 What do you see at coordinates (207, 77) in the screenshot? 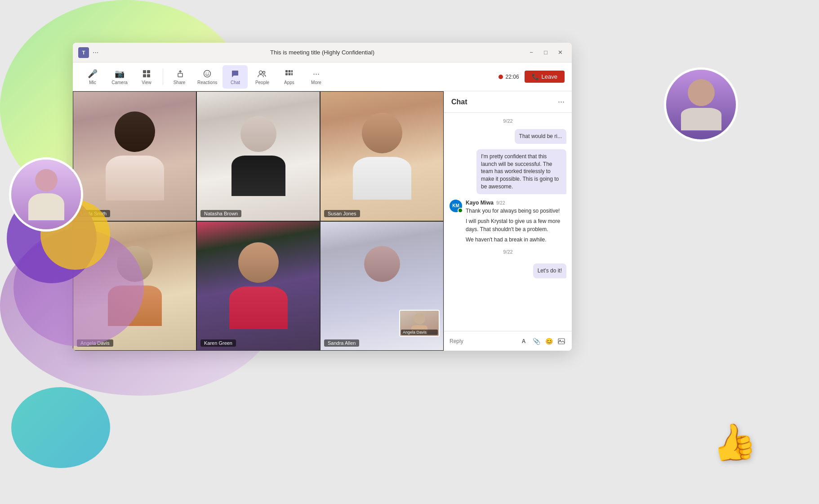
I see `toolbar-reactions: Reactions` at bounding box center [207, 77].